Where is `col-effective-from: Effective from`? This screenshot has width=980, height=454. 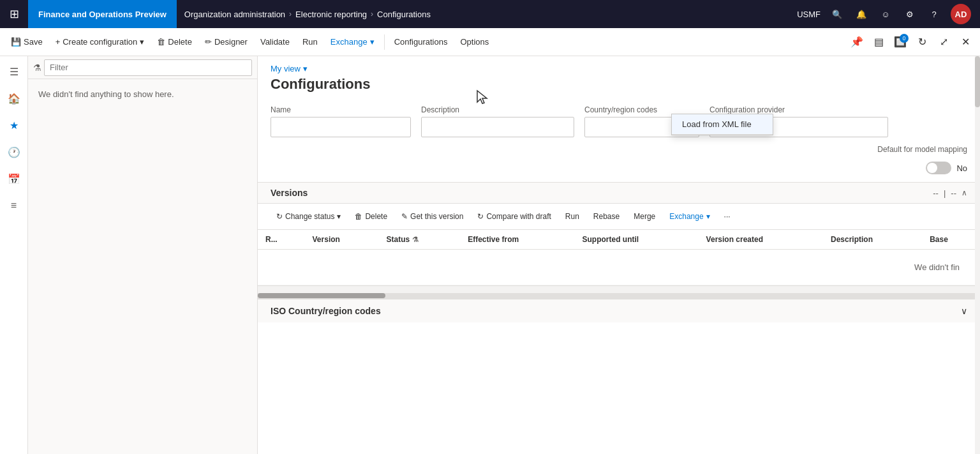
col-effective-from: Effective from is located at coordinates (517, 240).